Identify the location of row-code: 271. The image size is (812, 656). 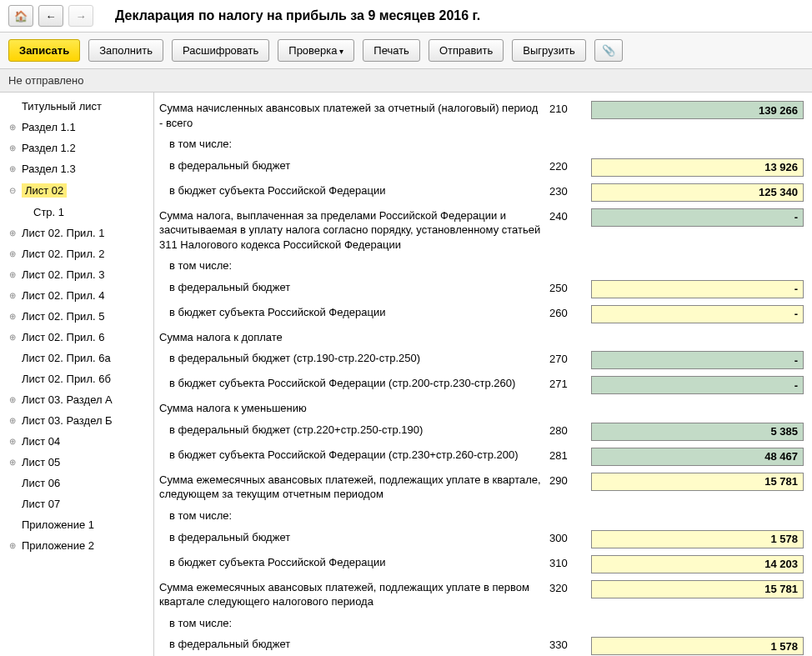
(570, 383).